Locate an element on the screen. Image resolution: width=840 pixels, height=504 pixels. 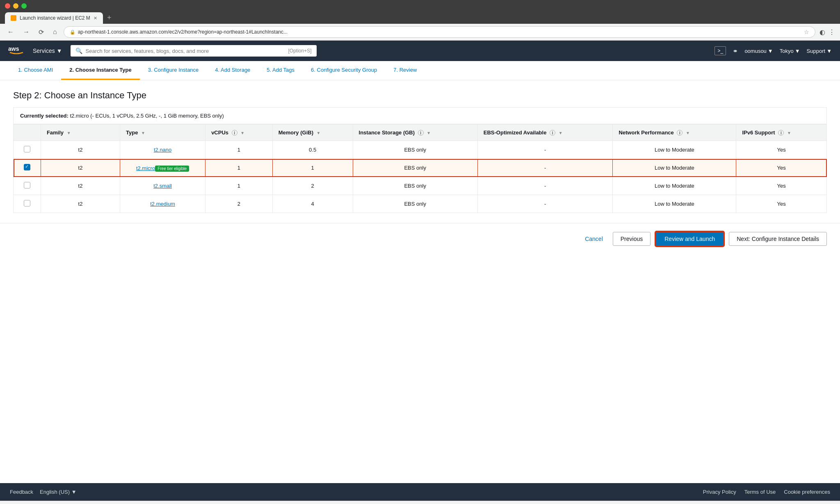
col-header-storage: Instance Storage (GB) i ▼ is located at coordinates (415, 133).